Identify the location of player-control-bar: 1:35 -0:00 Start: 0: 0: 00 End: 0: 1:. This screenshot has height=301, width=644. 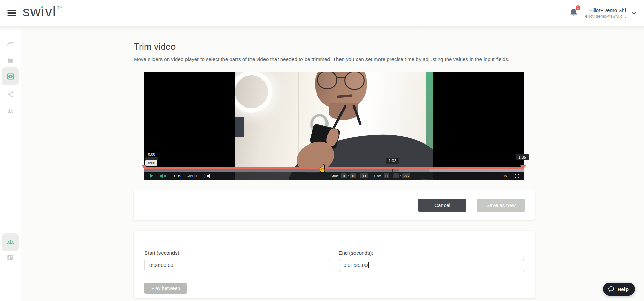
(334, 176).